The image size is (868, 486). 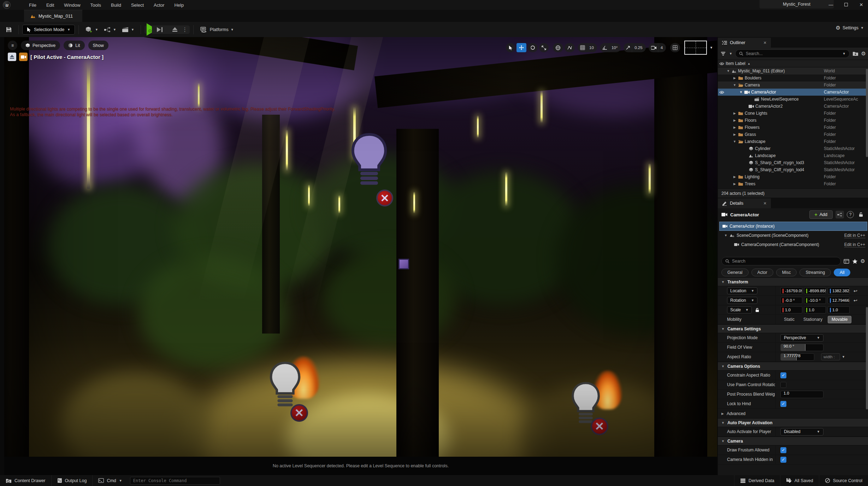 What do you see at coordinates (72, 5) in the screenshot?
I see `menu-window: Window` at bounding box center [72, 5].